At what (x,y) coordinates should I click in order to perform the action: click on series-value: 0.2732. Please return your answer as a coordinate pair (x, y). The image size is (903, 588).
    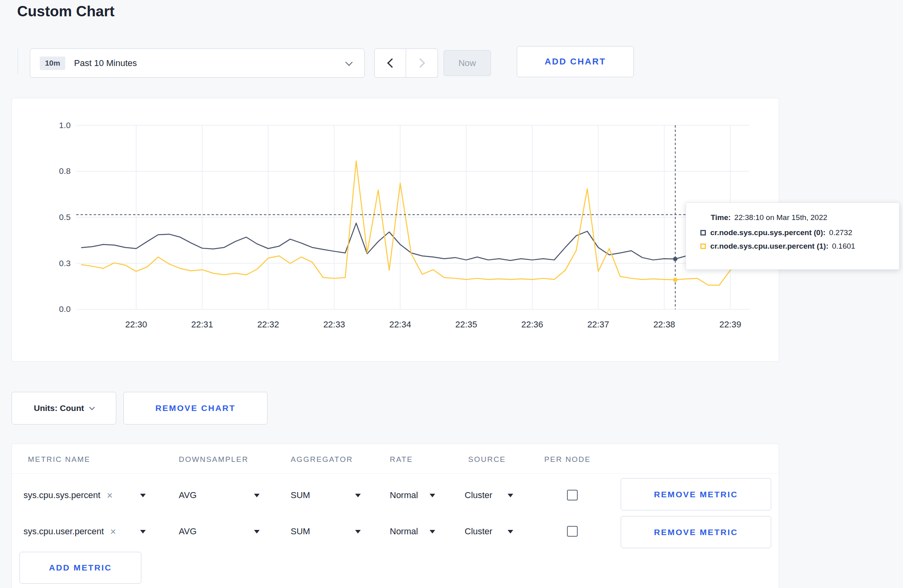
    Looking at the image, I should click on (840, 233).